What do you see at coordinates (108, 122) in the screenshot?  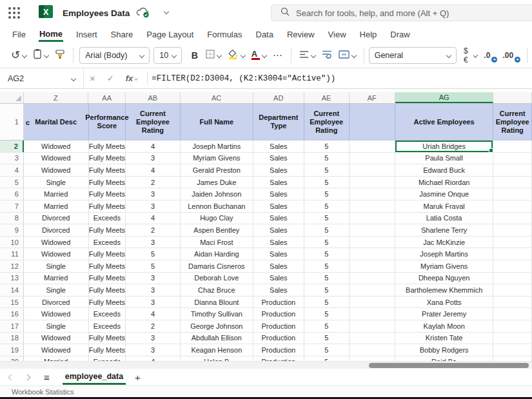 I see `header-cell-aa: Performance Score` at bounding box center [108, 122].